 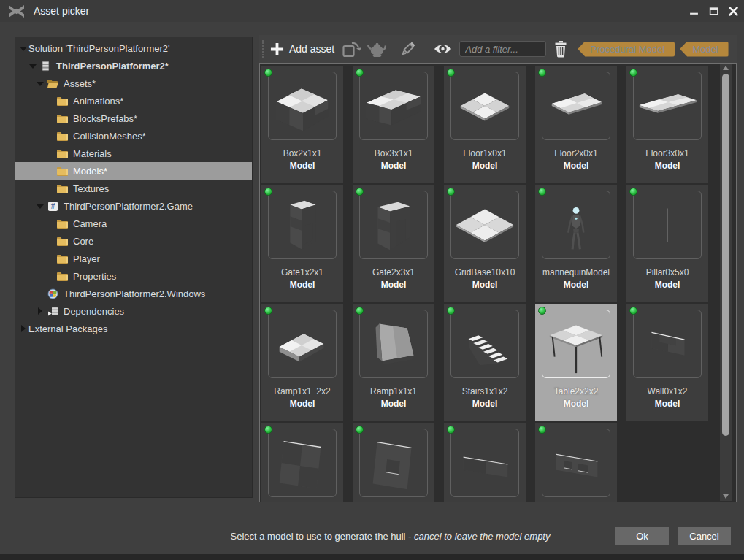 I want to click on tree-item-properties: Properties, so click(x=134, y=276).